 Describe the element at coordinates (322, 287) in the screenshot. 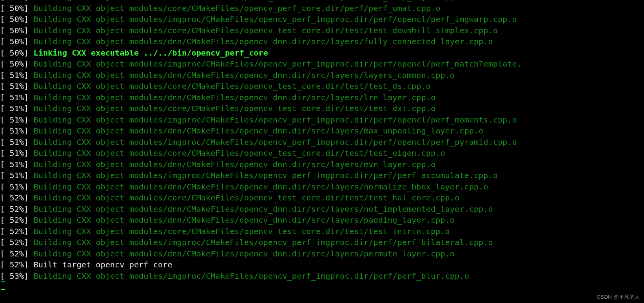

I see `cursor-line` at that location.